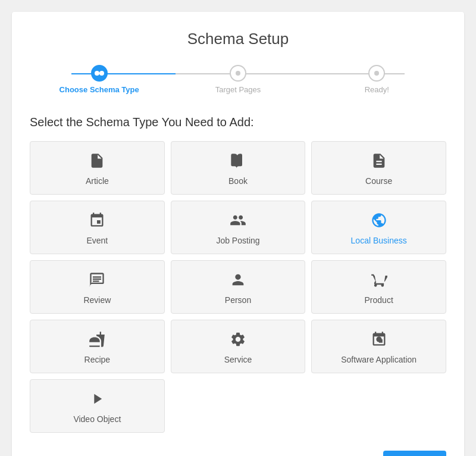 The width and height of the screenshot is (476, 456). What do you see at coordinates (238, 227) in the screenshot?
I see `schema-card-job-posting: Job Posting` at bounding box center [238, 227].